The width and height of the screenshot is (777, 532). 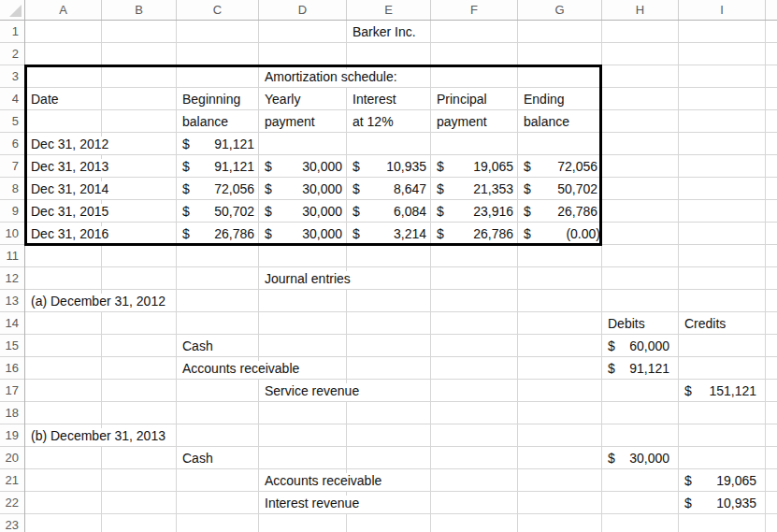 What do you see at coordinates (12, 189) in the screenshot?
I see `row-header-8: 8` at bounding box center [12, 189].